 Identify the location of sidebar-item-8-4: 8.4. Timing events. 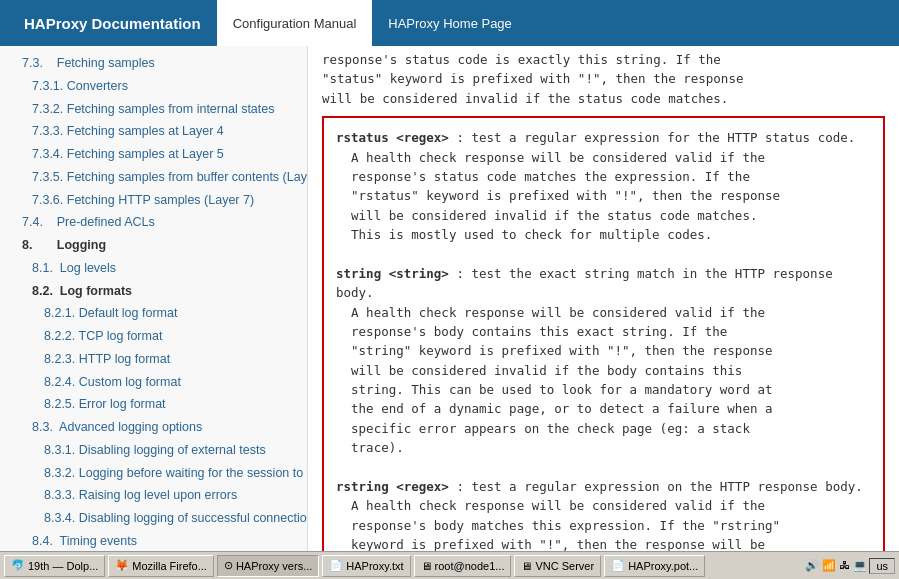
(154, 540).